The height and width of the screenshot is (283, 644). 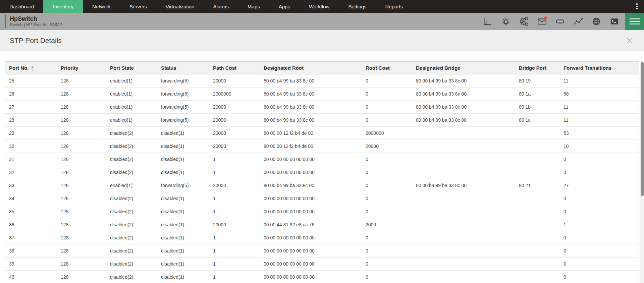 I want to click on nav-item-inventory: Inventory, so click(x=63, y=6).